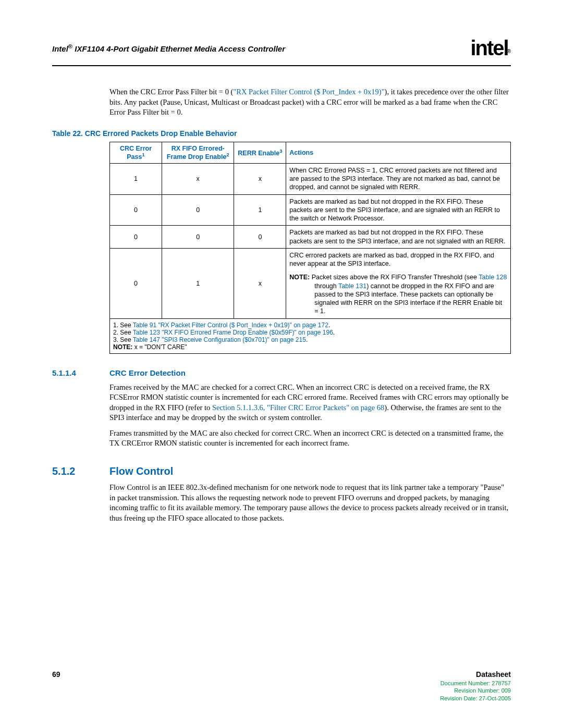 The height and width of the screenshot is (728, 563). What do you see at coordinates (282, 66) in the screenshot?
I see `header-rule` at bounding box center [282, 66].